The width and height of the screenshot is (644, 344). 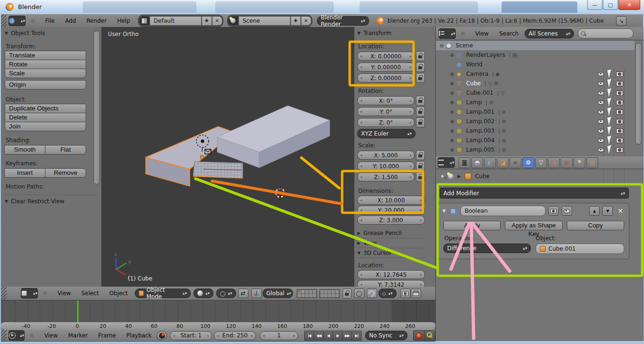 I want to click on scale-field: ◂ Y: 10.000 ▸, so click(x=386, y=166).